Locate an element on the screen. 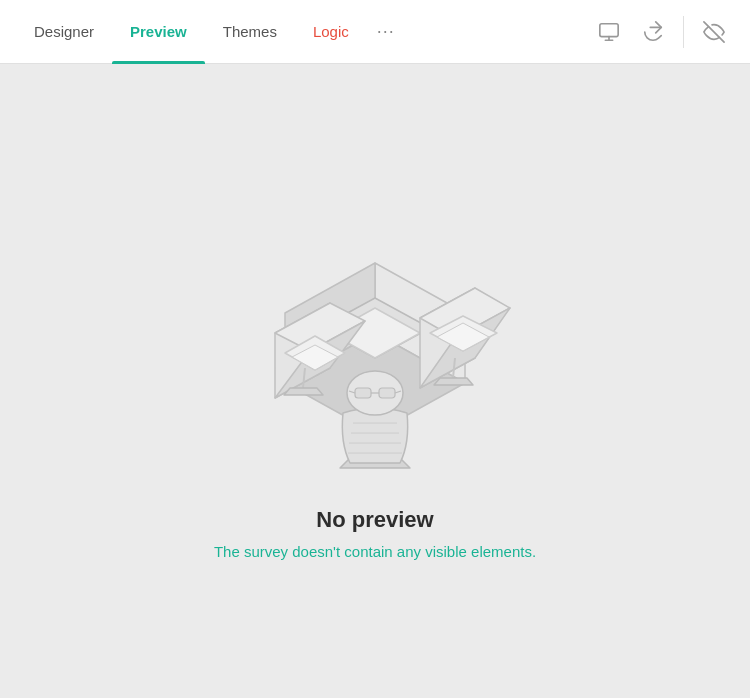  toolbar-actions is located at coordinates (662, 32).